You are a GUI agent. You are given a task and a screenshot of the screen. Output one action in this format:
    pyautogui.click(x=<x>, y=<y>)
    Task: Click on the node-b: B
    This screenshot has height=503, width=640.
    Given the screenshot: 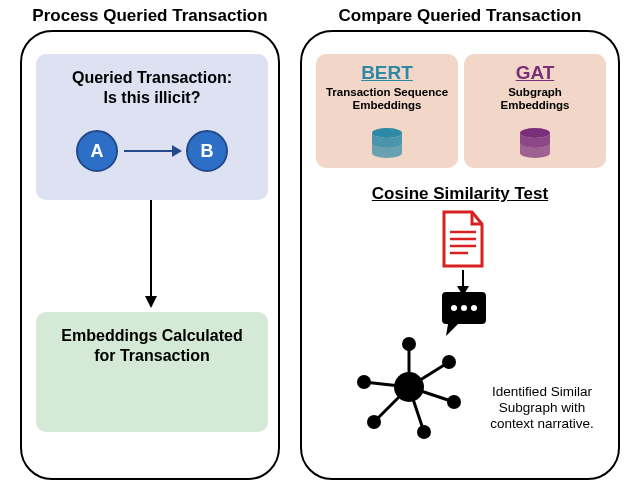 What is the action you would take?
    pyautogui.click(x=207, y=151)
    